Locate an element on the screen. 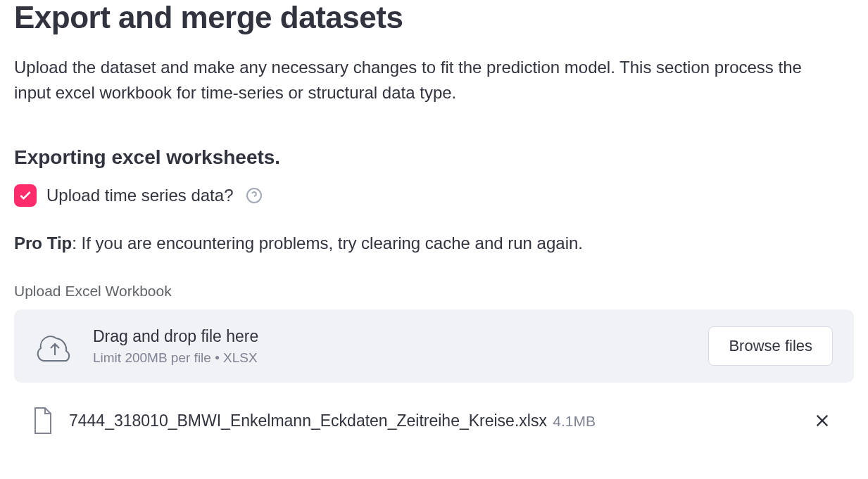  upload-label: Upload Excel Workbook is located at coordinates (434, 291).